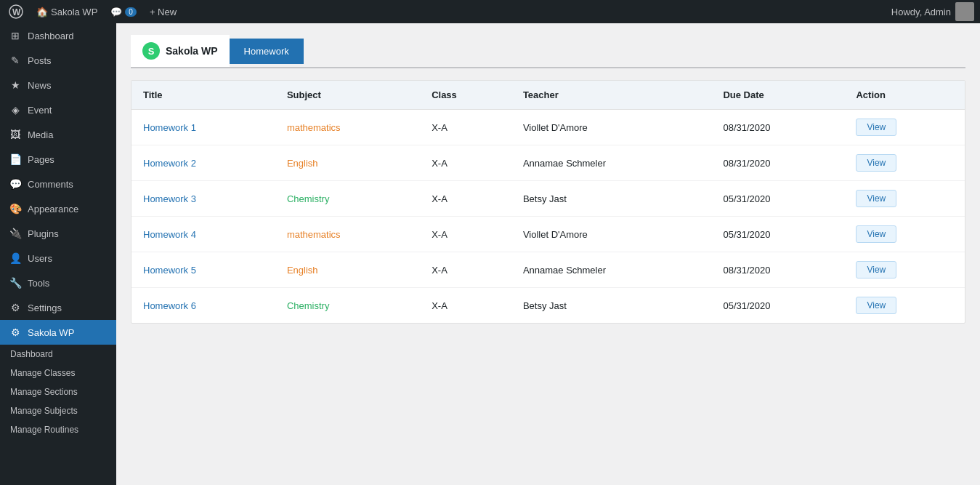 The image size is (980, 485). I want to click on subject-link-5: Chemistry, so click(308, 305).